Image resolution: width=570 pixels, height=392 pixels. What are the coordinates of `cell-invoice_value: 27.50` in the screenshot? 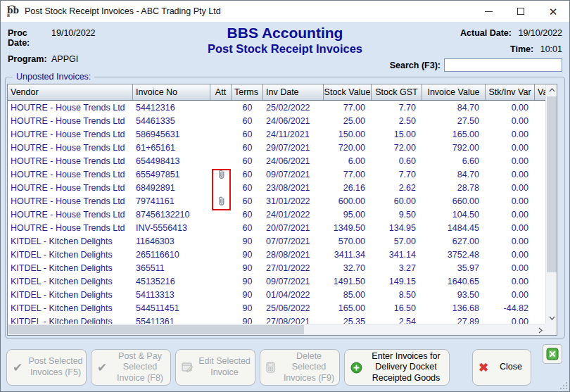 It's located at (454, 121).